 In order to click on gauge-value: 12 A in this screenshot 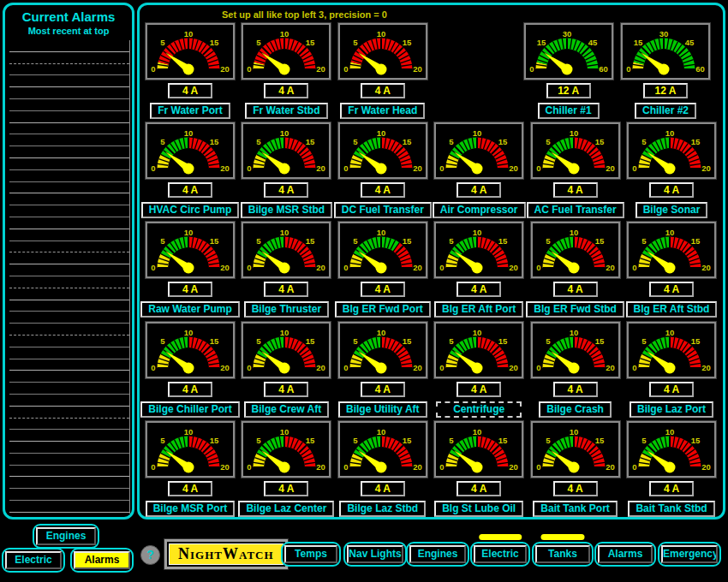, I will do `click(569, 91)`.